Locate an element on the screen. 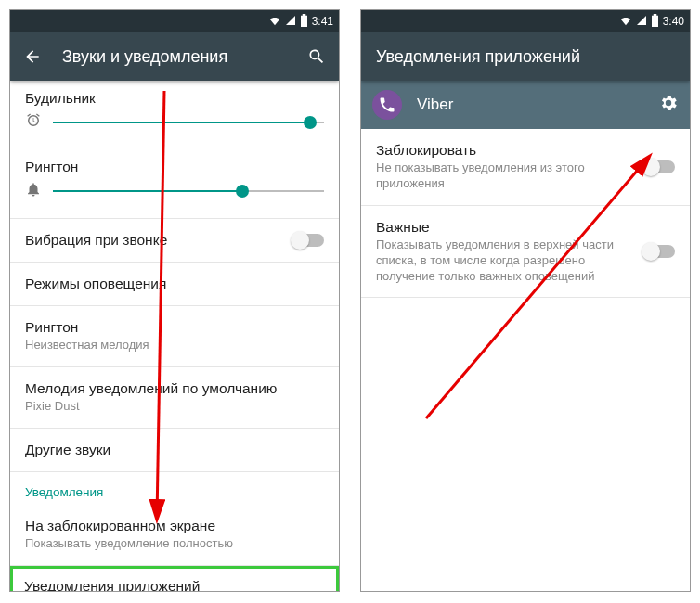 The height and width of the screenshot is (603, 700). app-name: Viber is located at coordinates (530, 105).